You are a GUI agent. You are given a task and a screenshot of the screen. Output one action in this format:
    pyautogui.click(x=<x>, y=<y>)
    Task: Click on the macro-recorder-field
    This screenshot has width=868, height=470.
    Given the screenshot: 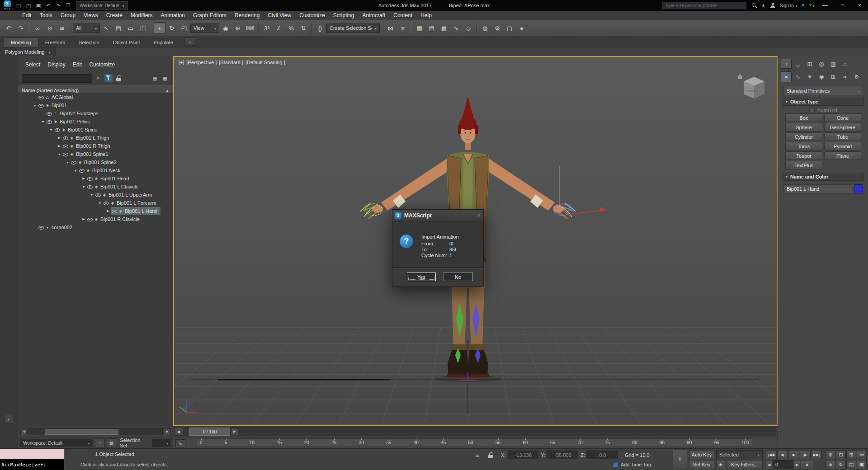 What is the action you would take?
    pyautogui.click(x=33, y=454)
    